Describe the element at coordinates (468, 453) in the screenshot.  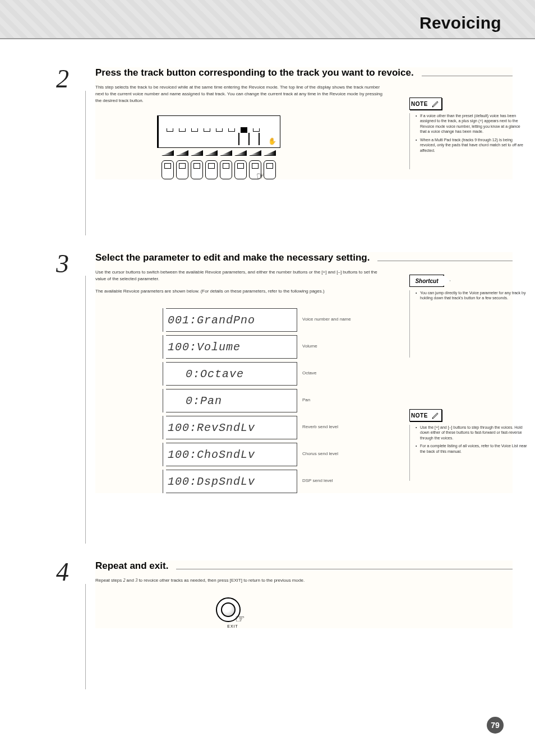
I see `note-2-text: Use the [+] and [–] buttons to step thro…` at that location.